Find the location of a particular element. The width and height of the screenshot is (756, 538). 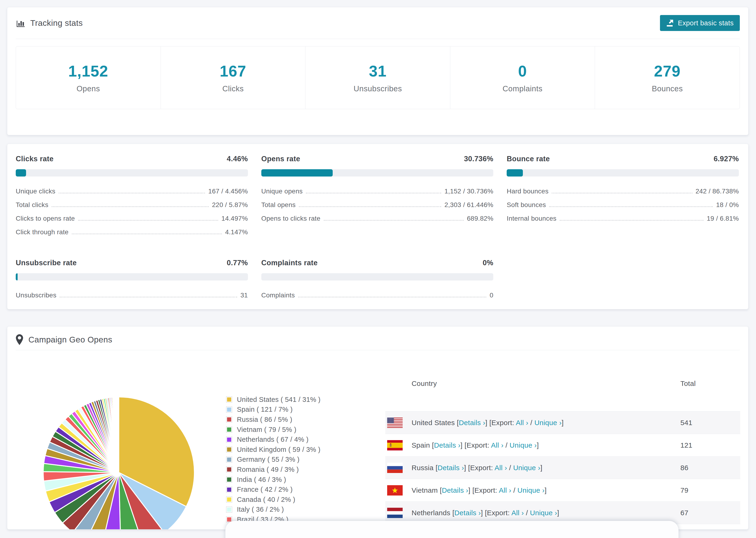

country-links: Vietnam [Details ›] [Export: All › / Uni… is located at coordinates (546, 490).